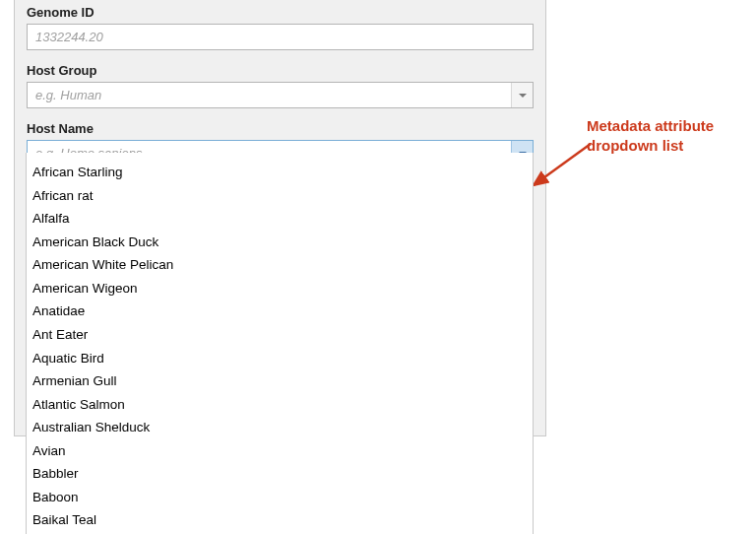  What do you see at coordinates (280, 95) in the screenshot?
I see `host-group-combo` at bounding box center [280, 95].